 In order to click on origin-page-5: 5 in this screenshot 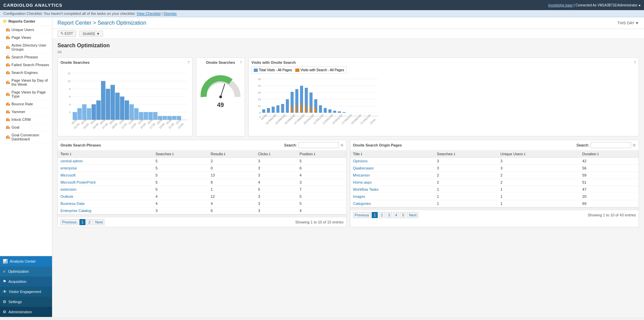, I will do `click(403, 215)`.